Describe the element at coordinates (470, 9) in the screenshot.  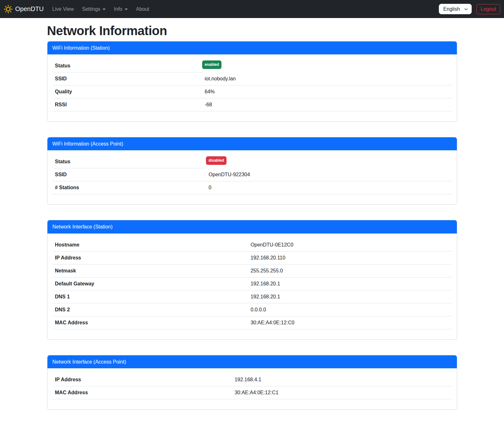
I see `navbar-right: English Logout` at that location.